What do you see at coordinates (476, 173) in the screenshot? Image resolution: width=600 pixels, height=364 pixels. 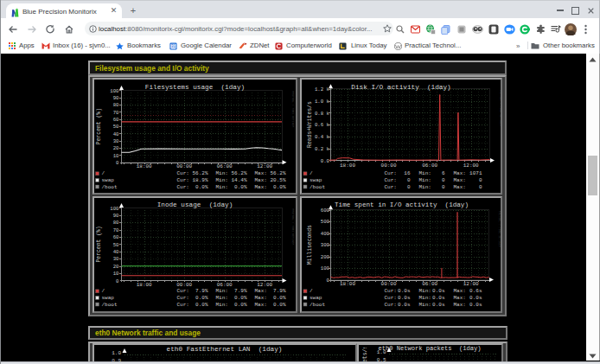 I see `svg-text: 1071` at bounding box center [476, 173].